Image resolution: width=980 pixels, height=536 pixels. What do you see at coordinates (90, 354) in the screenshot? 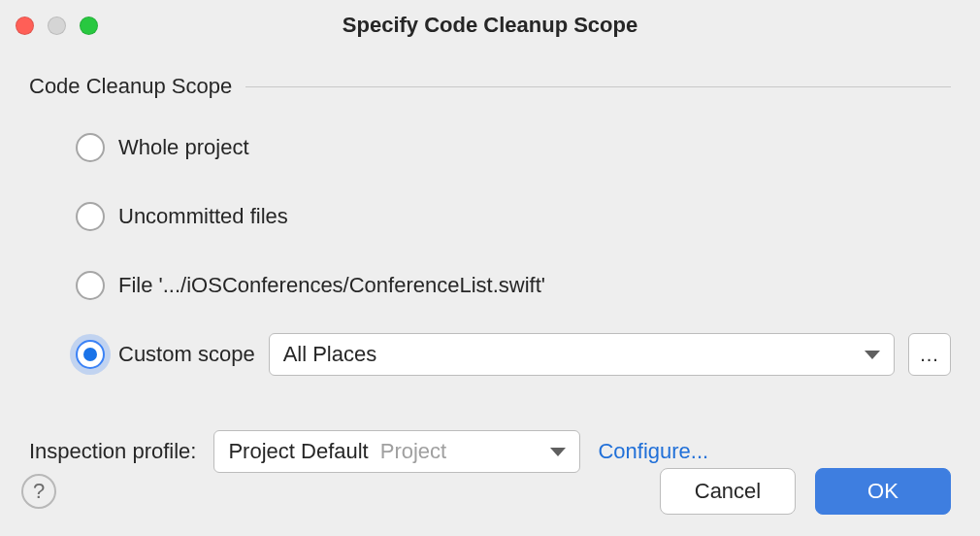
I see `radio-custom-scope` at bounding box center [90, 354].